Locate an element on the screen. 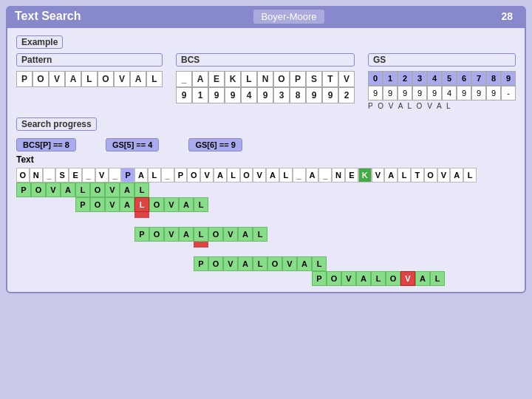 This screenshot has width=532, height=399. pattern-row-1: P O V A L O V A L is located at coordinates (266, 190).